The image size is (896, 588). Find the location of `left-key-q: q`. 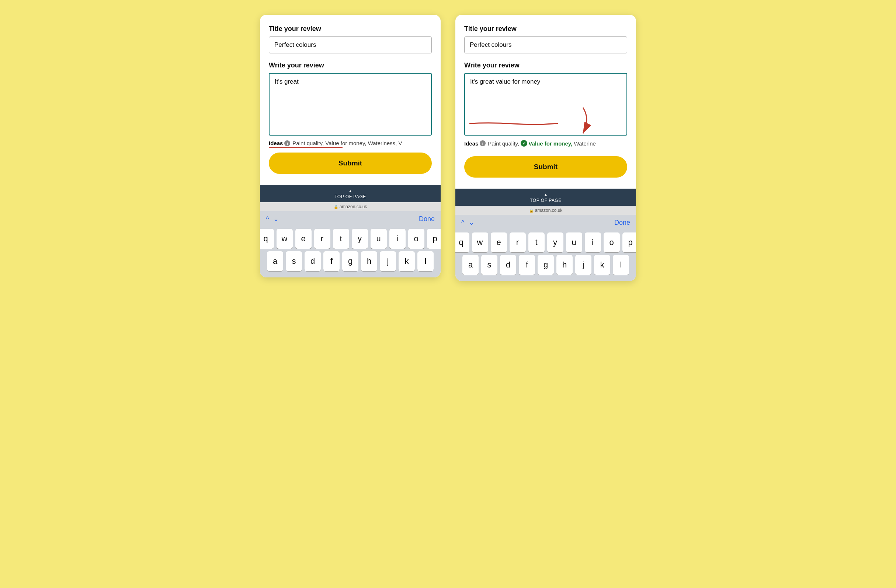

left-key-q: q is located at coordinates (267, 239).